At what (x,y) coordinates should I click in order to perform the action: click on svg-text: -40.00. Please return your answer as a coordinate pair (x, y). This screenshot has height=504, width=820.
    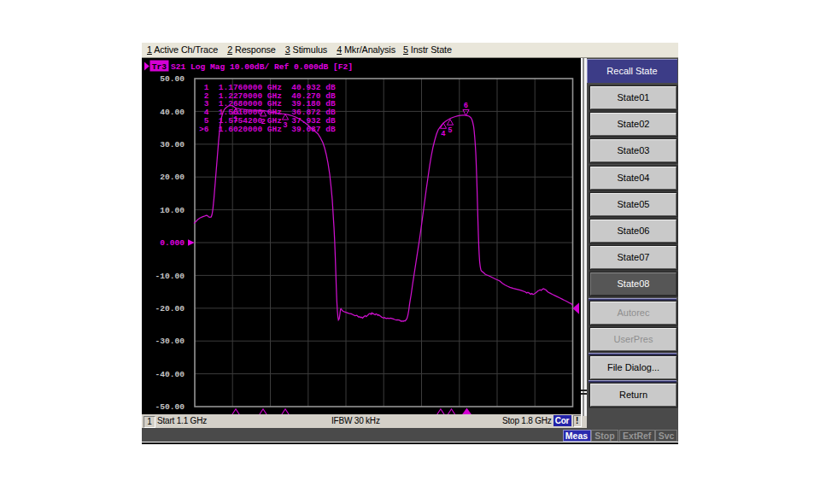
    Looking at the image, I should click on (169, 374).